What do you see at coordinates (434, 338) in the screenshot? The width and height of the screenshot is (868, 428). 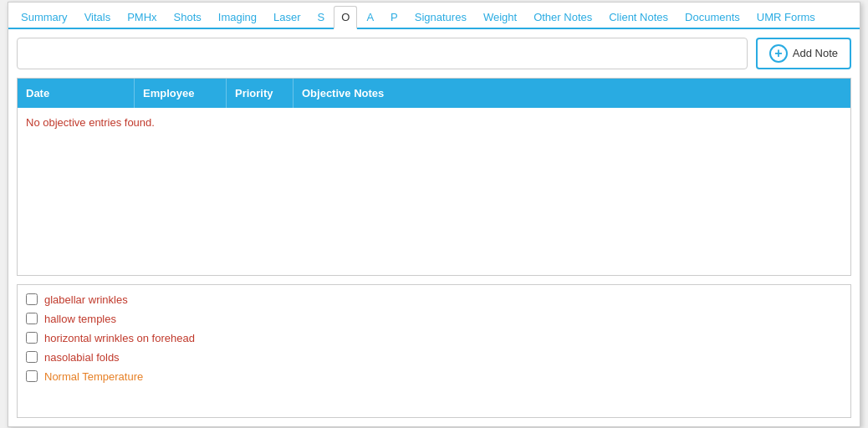 I see `checklist-item: horizontal wrinkles on forehead` at bounding box center [434, 338].